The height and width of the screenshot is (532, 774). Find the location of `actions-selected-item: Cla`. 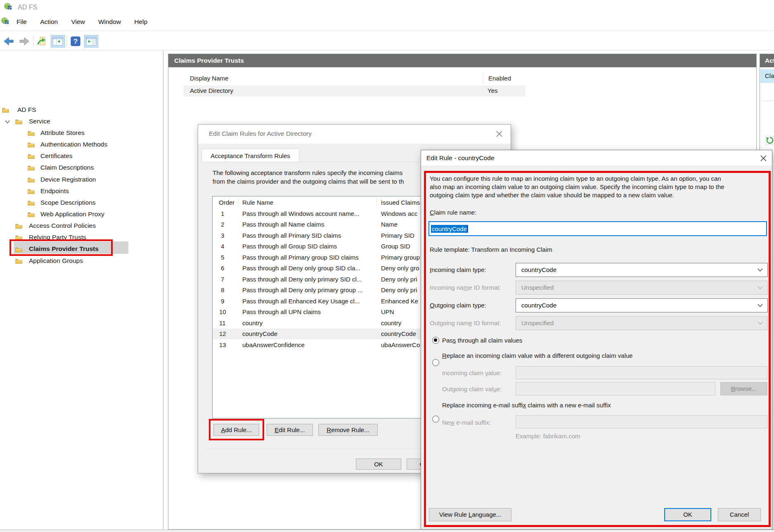

actions-selected-item: Cla is located at coordinates (767, 76).